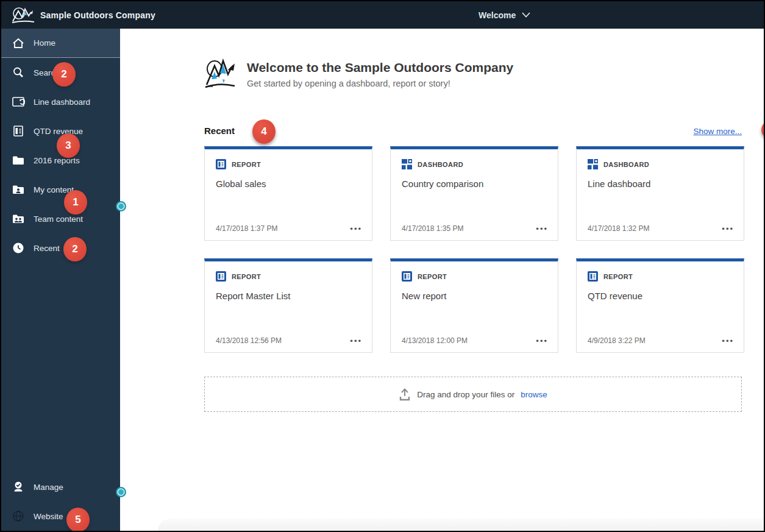  What do you see at coordinates (288, 296) in the screenshot?
I see `card-title: Report Master List` at bounding box center [288, 296].